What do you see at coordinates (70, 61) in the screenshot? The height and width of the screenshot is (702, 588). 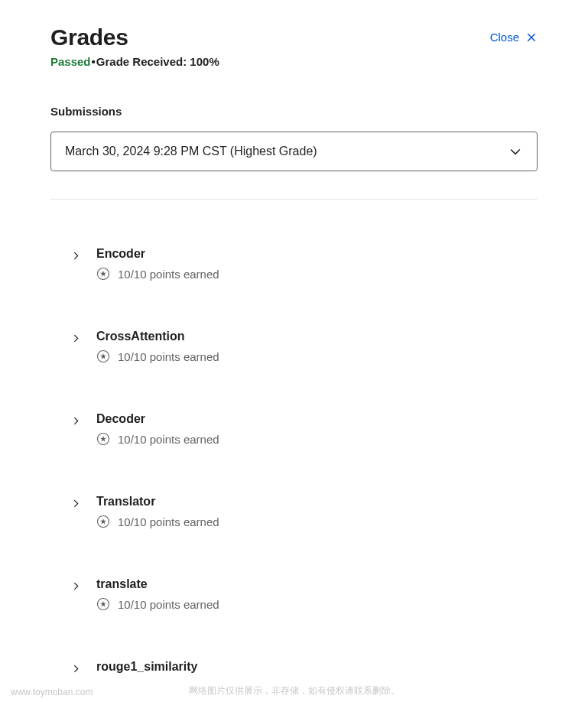 I see `passed-label: Passed` at bounding box center [70, 61].